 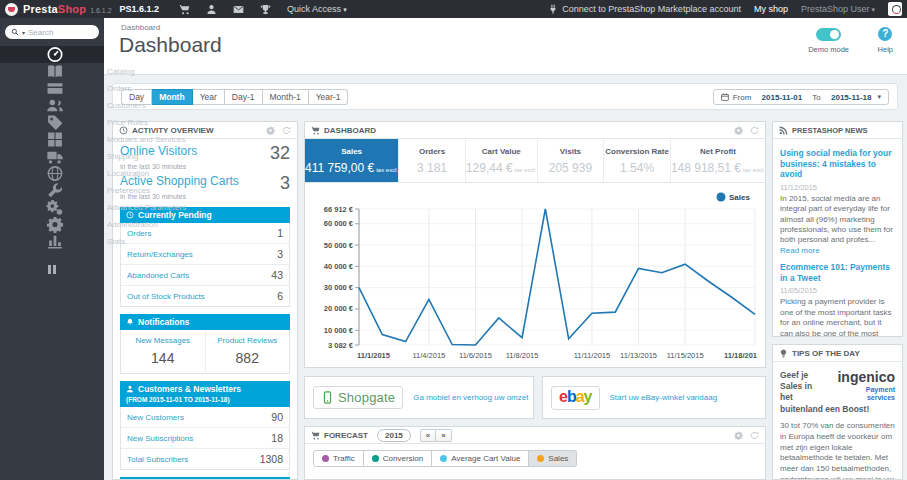 What do you see at coordinates (838, 272) in the screenshot?
I see `news-article-title: Ecommerce 101: Payments in a Tweet` at bounding box center [838, 272].